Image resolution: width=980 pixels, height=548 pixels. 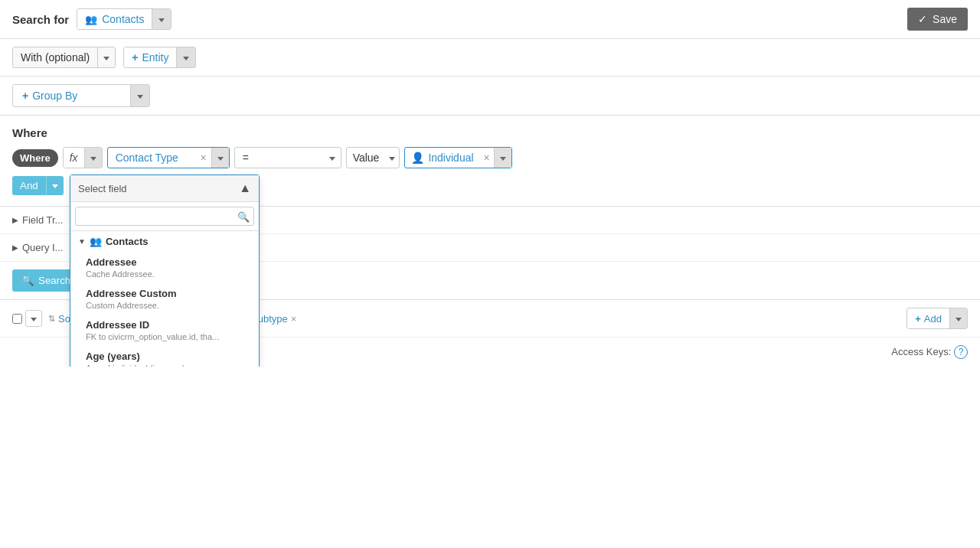 What do you see at coordinates (366, 158) in the screenshot?
I see `value-main: Value` at bounding box center [366, 158].